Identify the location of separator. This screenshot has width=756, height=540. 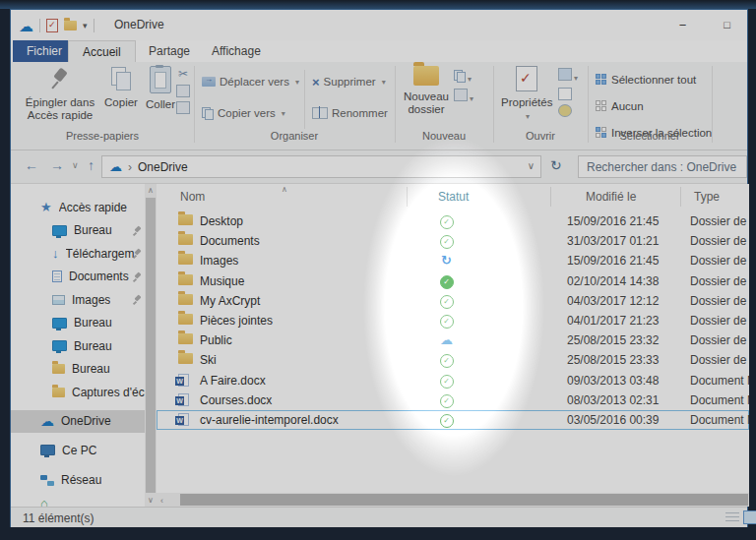
(94, 26).